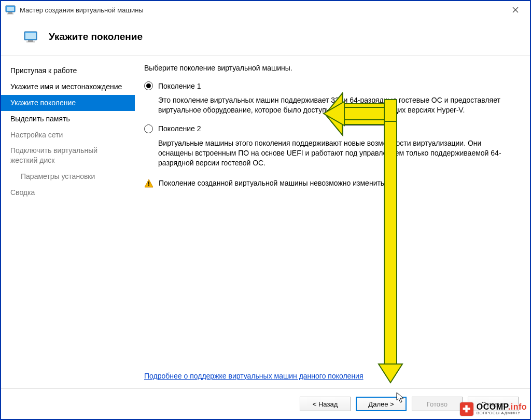  Describe the element at coordinates (254, 376) in the screenshot. I see `more-info-link: Подробнее о поддержке виртуальных машин …` at that location.